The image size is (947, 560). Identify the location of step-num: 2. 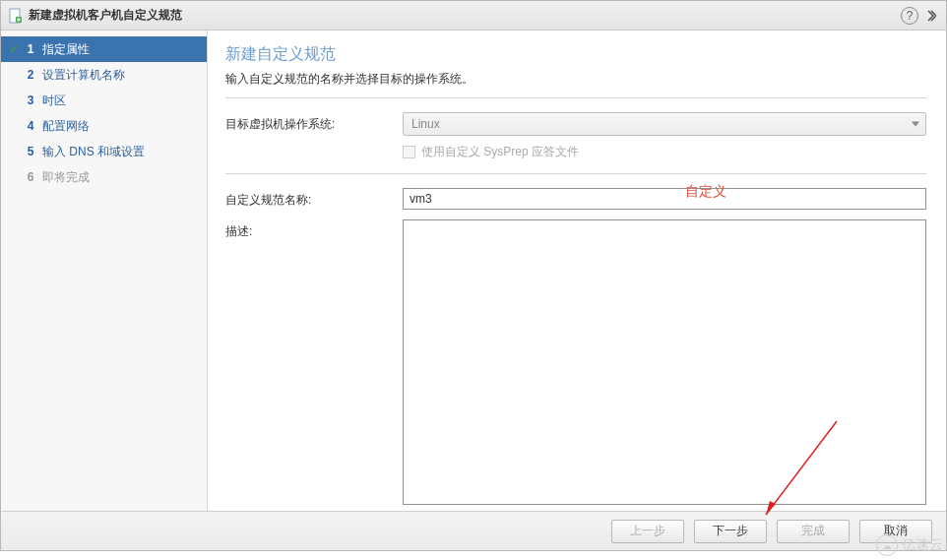
(31, 75).